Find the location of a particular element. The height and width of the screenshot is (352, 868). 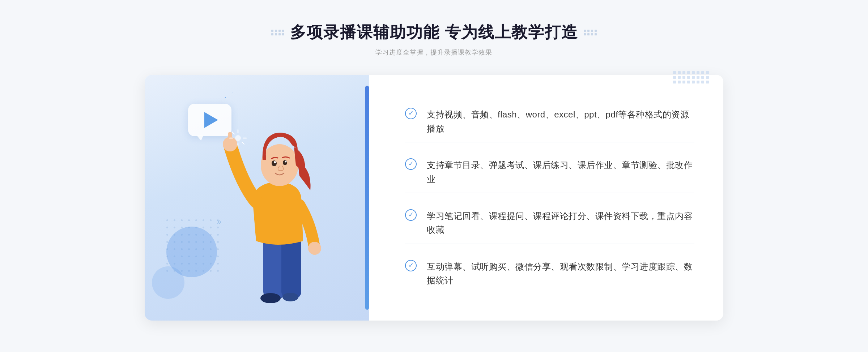

check-mark-4: ✓ is located at coordinates (411, 265).